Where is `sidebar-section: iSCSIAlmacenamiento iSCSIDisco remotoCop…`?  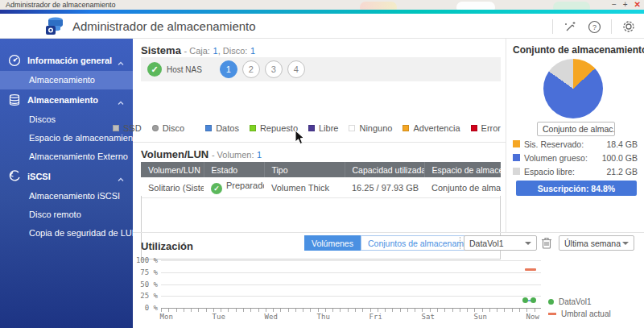 sidebar-section: iSCSIAlmacenamiento iSCSIDisco remotoCop… is located at coordinates (66, 205).